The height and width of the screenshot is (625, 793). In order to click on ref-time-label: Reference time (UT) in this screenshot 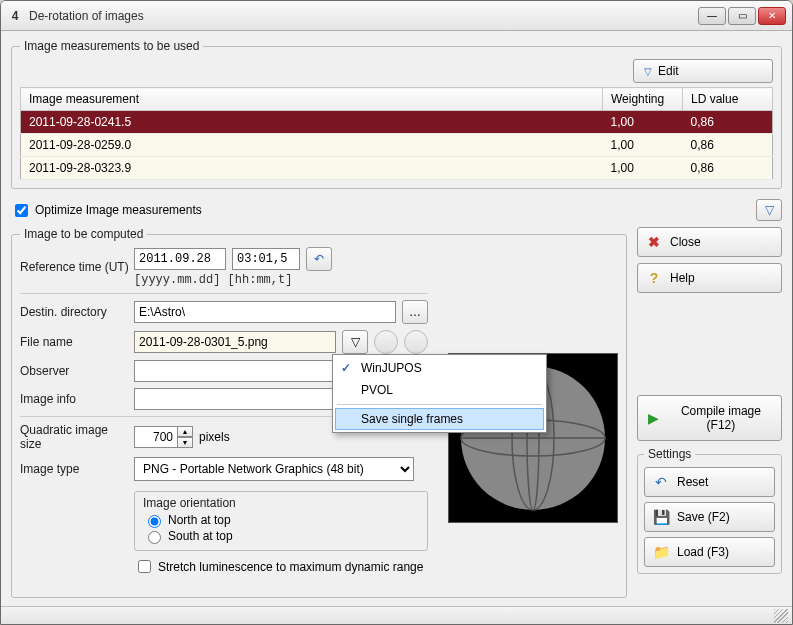, I will do `click(75, 267)`.